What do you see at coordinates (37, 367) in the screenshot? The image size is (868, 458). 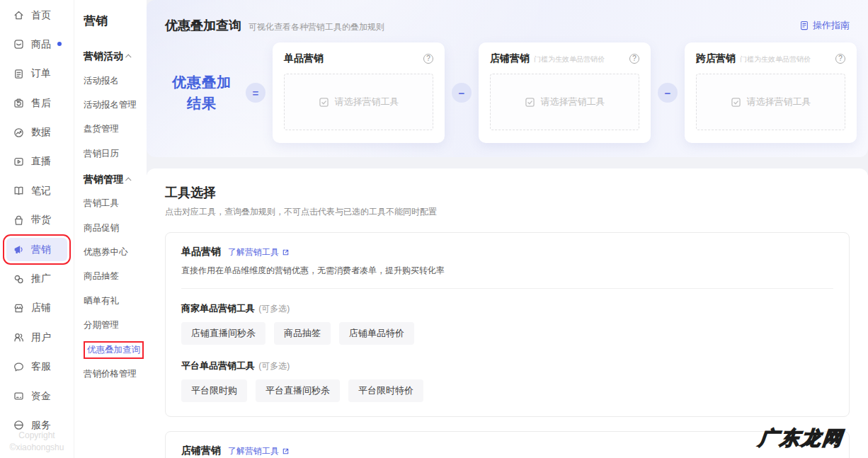 I see `sidebar-item-客服: 客服` at bounding box center [37, 367].